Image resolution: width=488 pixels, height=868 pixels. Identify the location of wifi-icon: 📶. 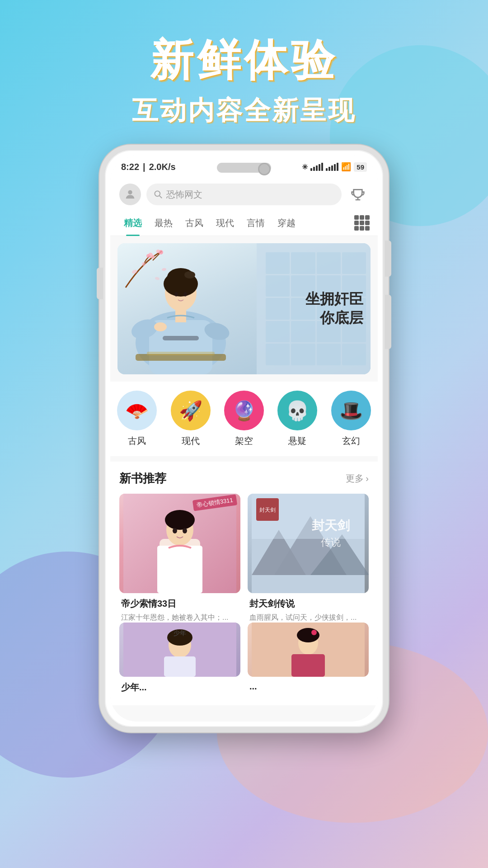
(346, 167).